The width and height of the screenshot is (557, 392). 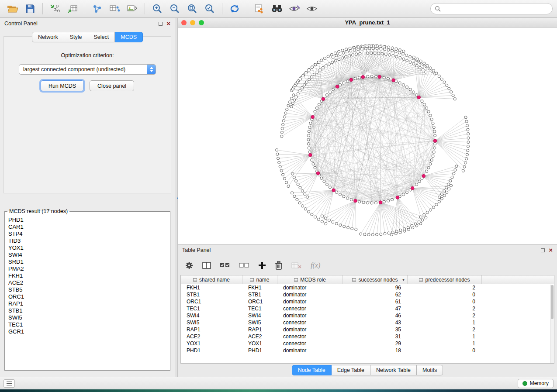 I want to click on column-header-successor-nodes: successor nodes▾, so click(x=375, y=279).